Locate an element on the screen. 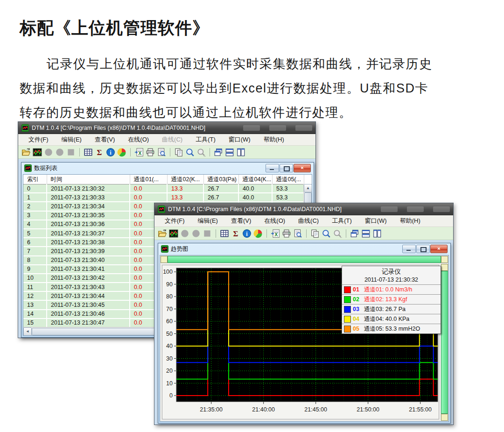 The width and height of the screenshot is (504, 432). trend-titlebar: 趋势图 × is located at coordinates (304, 249).